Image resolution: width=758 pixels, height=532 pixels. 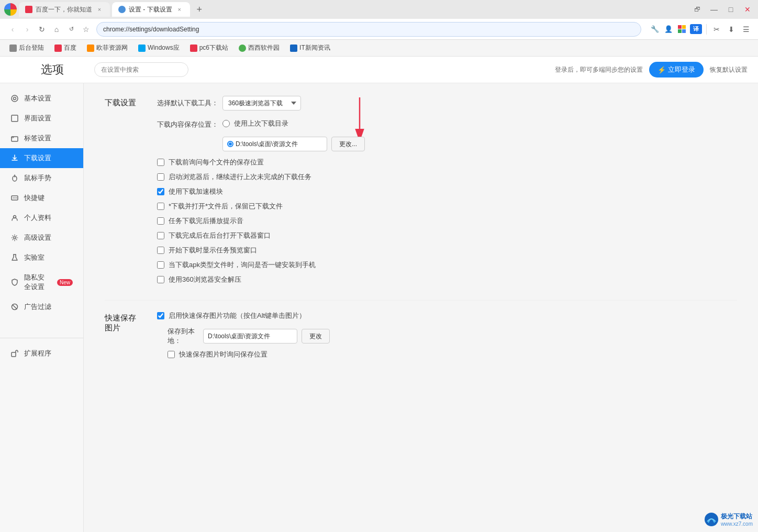 I want to click on nav-item-interface: 界面设置, so click(x=42, y=118).